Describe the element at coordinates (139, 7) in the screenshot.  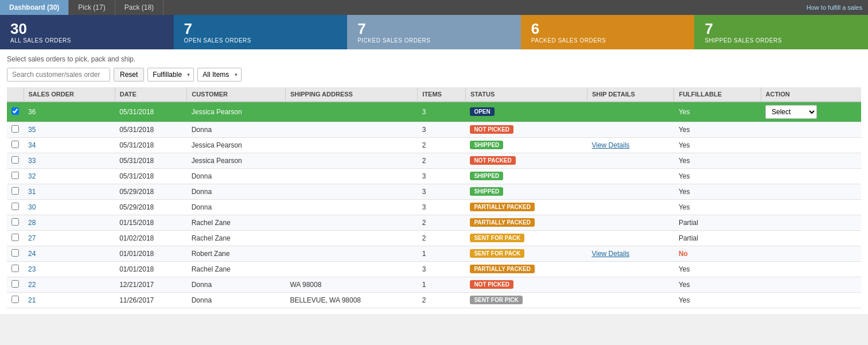
I see `tab-pack: Pack (18)` at that location.